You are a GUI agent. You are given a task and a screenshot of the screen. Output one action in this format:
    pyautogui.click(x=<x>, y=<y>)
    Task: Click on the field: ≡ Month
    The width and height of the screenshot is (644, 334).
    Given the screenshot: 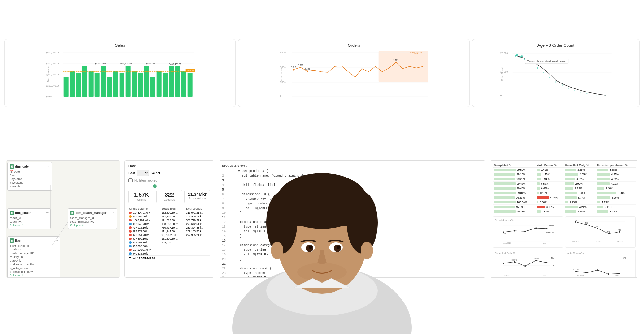 What is the action you would take?
    pyautogui.click(x=30, y=186)
    